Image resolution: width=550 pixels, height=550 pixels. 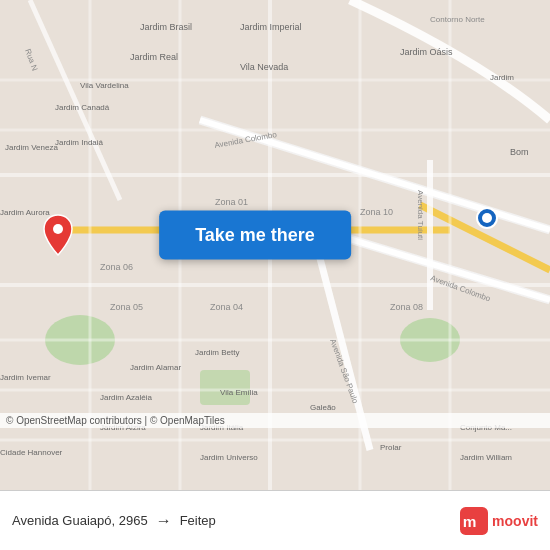 I want to click on moovit-logo: m moovit, so click(x=499, y=521).